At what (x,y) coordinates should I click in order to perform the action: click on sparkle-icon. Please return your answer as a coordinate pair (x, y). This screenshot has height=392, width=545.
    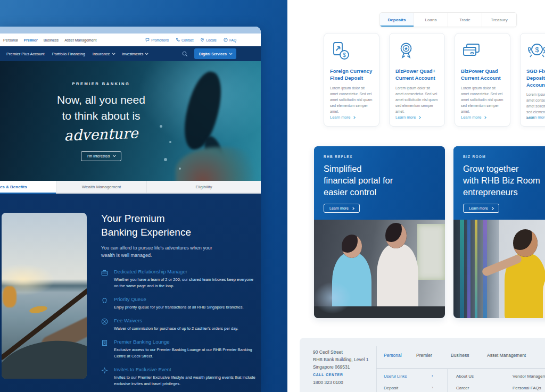
    Looking at the image, I should click on (105, 377).